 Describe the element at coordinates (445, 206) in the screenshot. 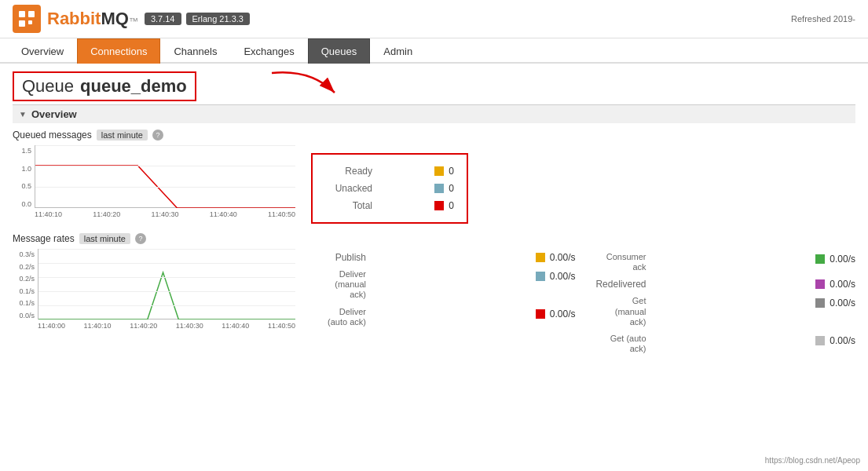

I see `total-value: 0` at that location.